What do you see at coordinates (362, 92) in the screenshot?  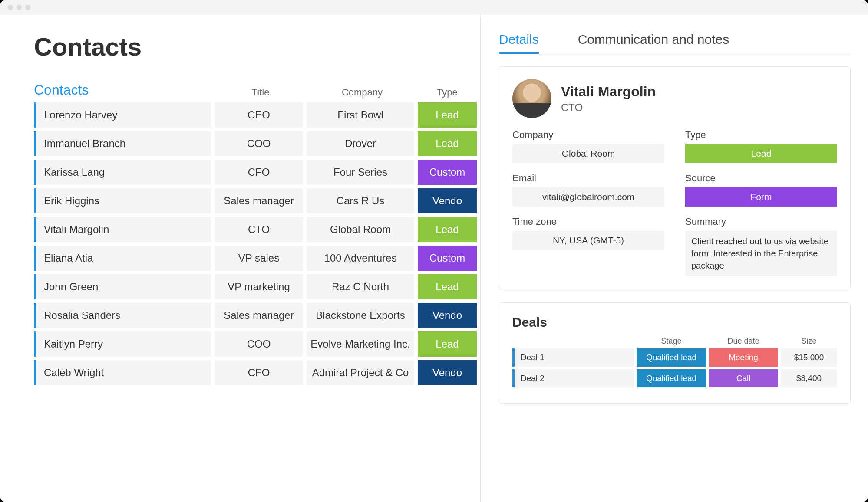 I see `column-header-company: Company` at bounding box center [362, 92].